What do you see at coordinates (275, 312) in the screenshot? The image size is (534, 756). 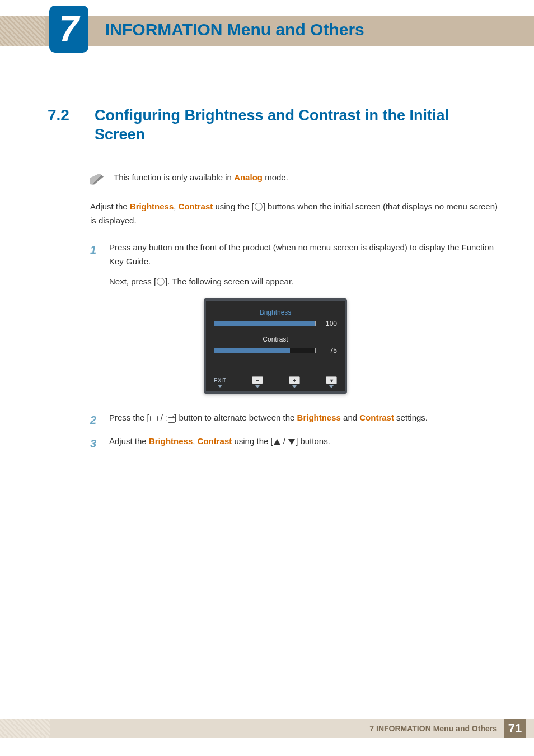 I see `osd-brightness-label: Brightness` at bounding box center [275, 312].